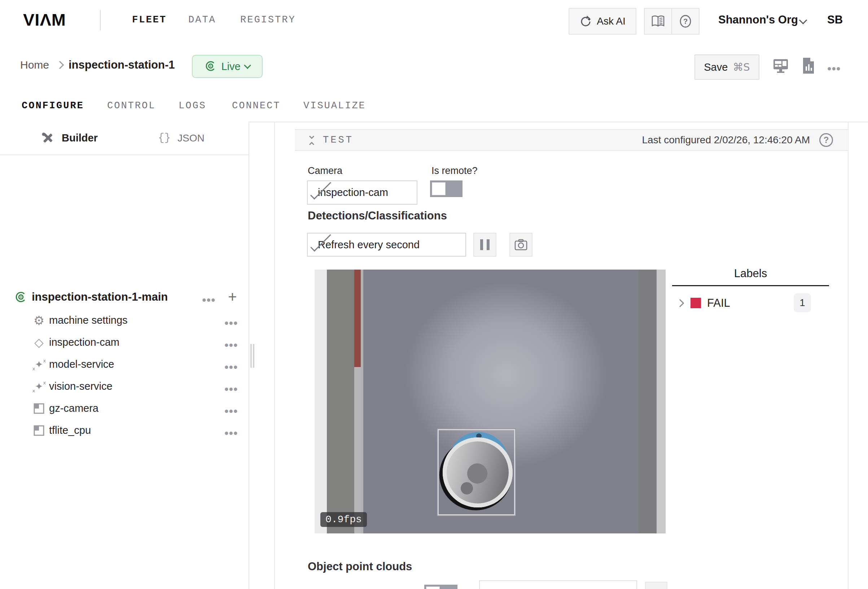 Image resolution: width=868 pixels, height=589 pixels. Describe the element at coordinates (53, 106) in the screenshot. I see `tab-configure: CONFIGURE` at that location.